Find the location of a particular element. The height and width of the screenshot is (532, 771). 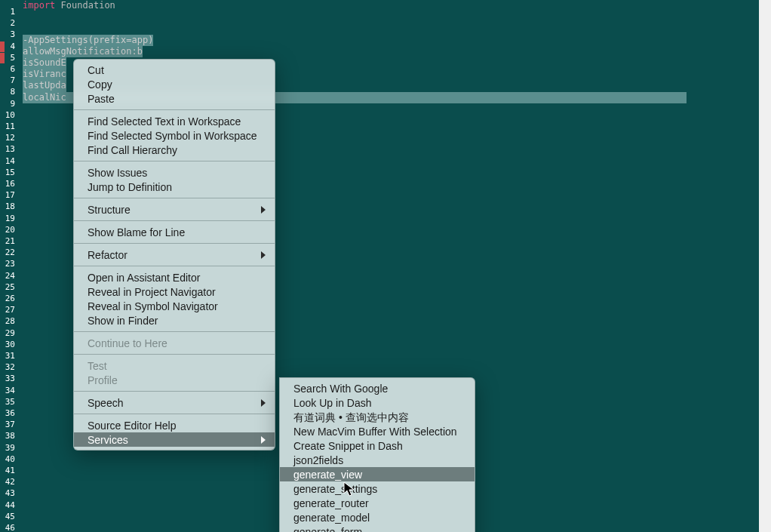

line-number: 28 is located at coordinates (11, 321).